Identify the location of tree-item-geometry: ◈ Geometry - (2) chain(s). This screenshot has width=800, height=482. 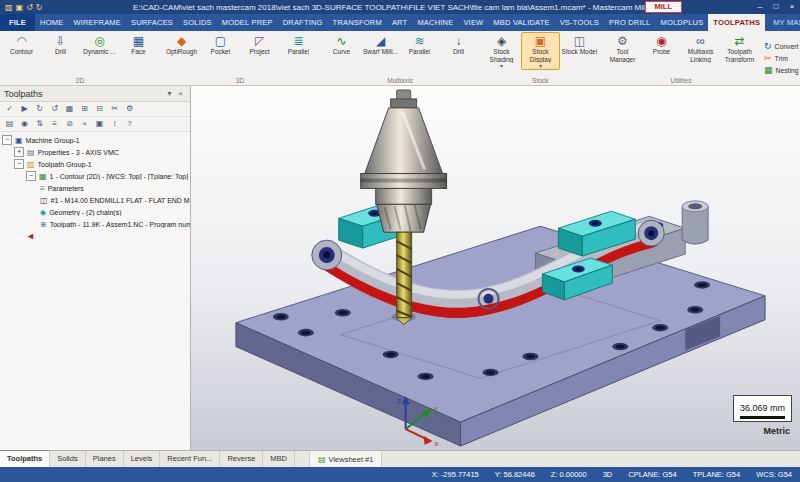
(95, 212).